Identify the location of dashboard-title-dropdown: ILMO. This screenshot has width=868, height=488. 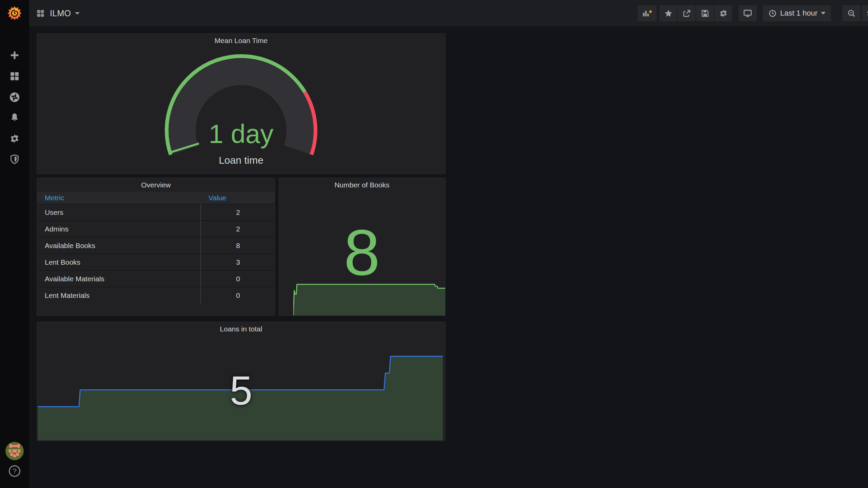
(65, 14).